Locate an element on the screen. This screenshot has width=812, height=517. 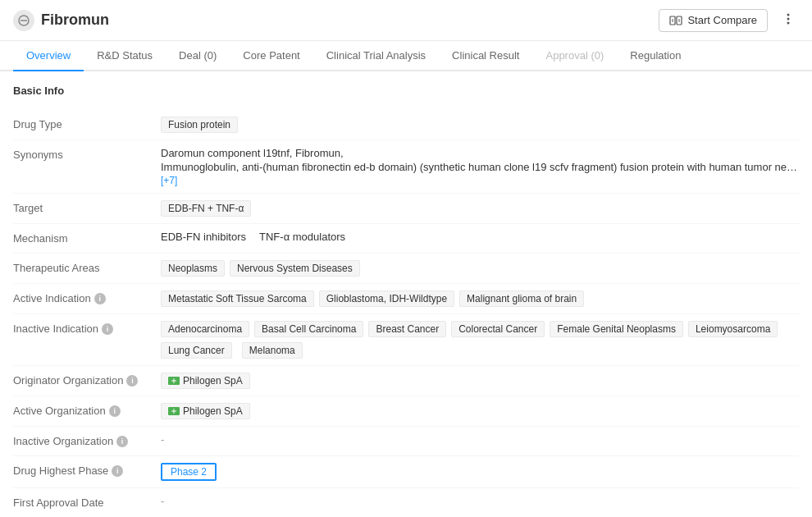
tab-overview: Overview is located at coordinates (48, 56).